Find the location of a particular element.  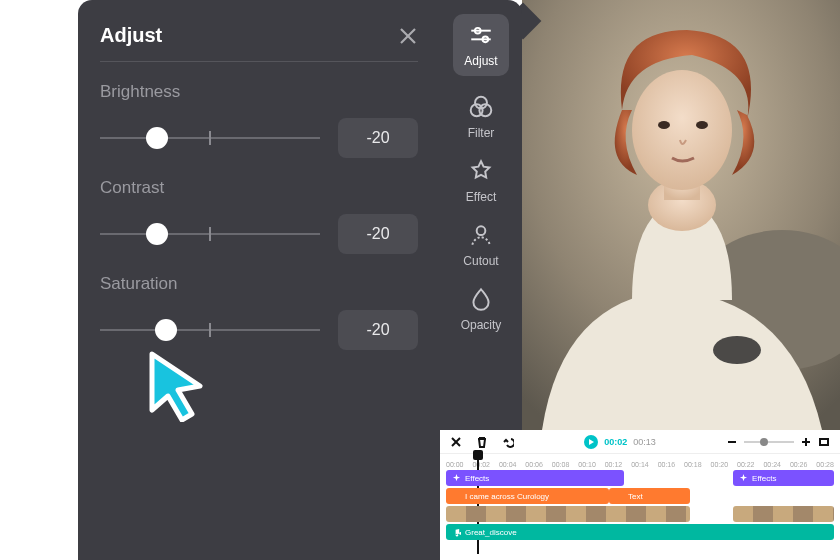

tool-rail: Adjust Filter Effect Cutout Opacity is located at coordinates (481, 220).